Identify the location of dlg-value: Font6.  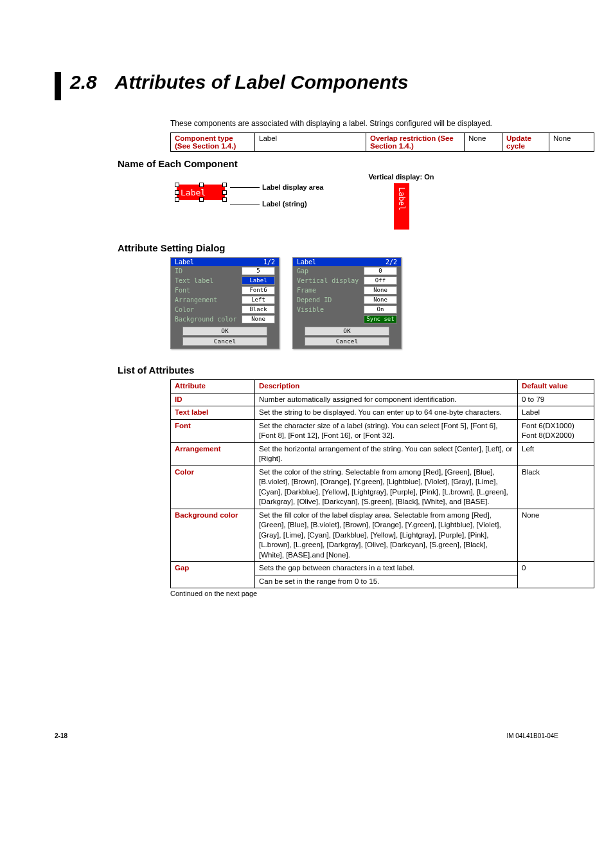
(258, 291).